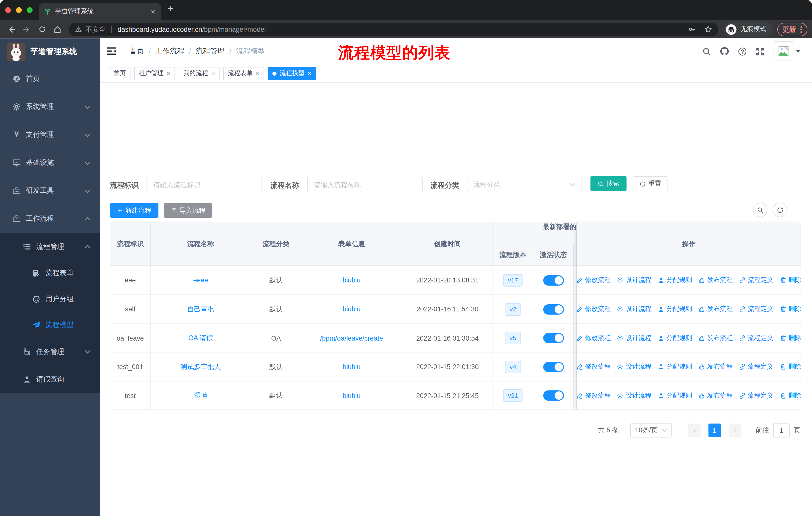  Describe the element at coordinates (801, 29) in the screenshot. I see `browser-menu-dots-icon` at that location.